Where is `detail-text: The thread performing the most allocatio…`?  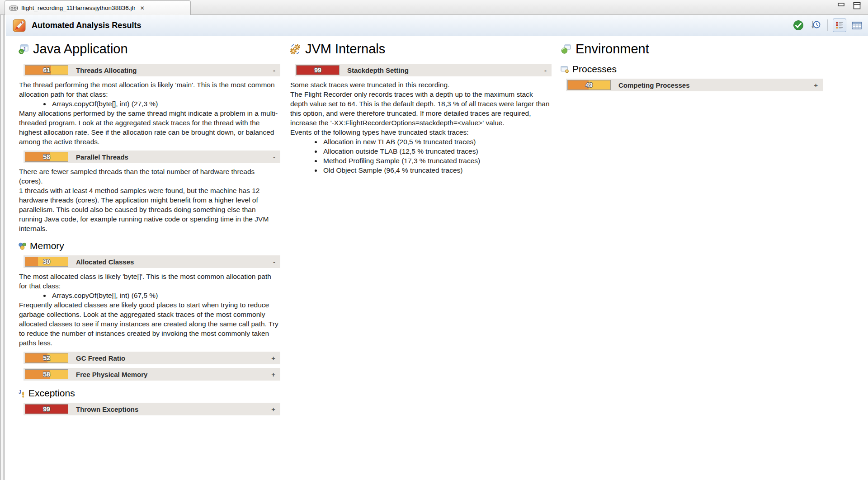
detail-text: The thread performing the most allocatio… is located at coordinates (150, 89).